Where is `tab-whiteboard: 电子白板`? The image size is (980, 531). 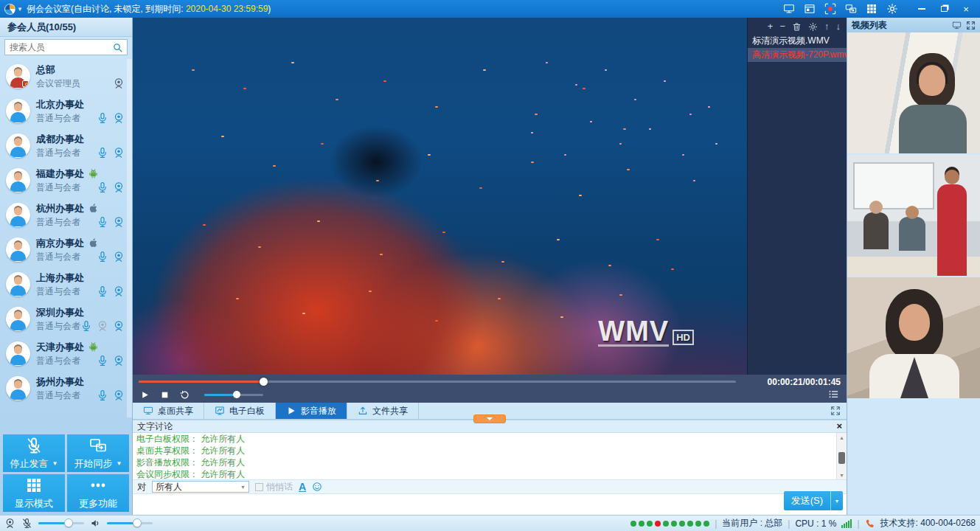
tab-whiteboard: 电子白板 is located at coordinates (240, 411).